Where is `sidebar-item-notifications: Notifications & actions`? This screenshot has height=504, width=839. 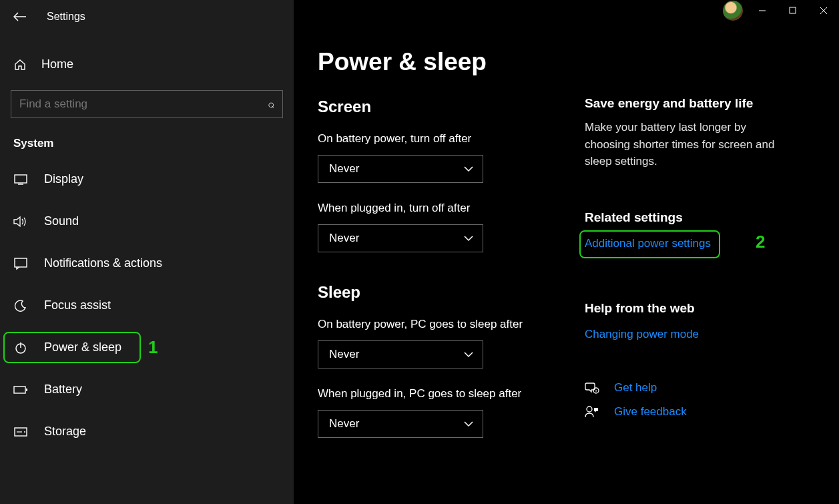 sidebar-item-notifications: Notifications & actions is located at coordinates (147, 263).